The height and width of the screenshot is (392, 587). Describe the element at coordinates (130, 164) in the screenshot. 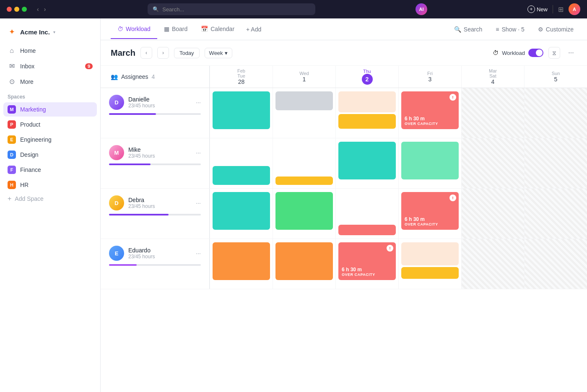

I see `mike-progress` at that location.